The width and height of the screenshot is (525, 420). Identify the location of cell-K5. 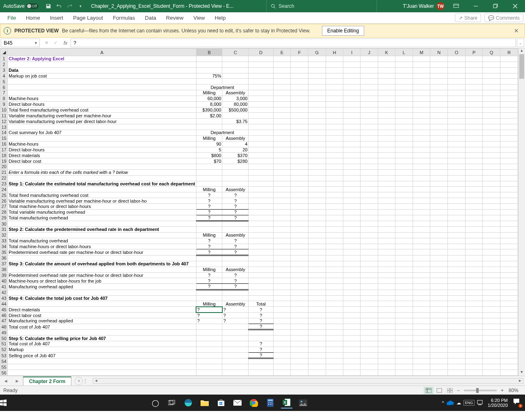
(386, 82).